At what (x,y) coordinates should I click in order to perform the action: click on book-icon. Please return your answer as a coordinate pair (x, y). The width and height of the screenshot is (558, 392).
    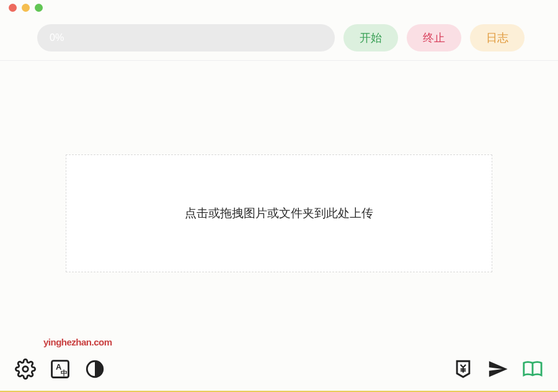
    Looking at the image, I should click on (533, 369).